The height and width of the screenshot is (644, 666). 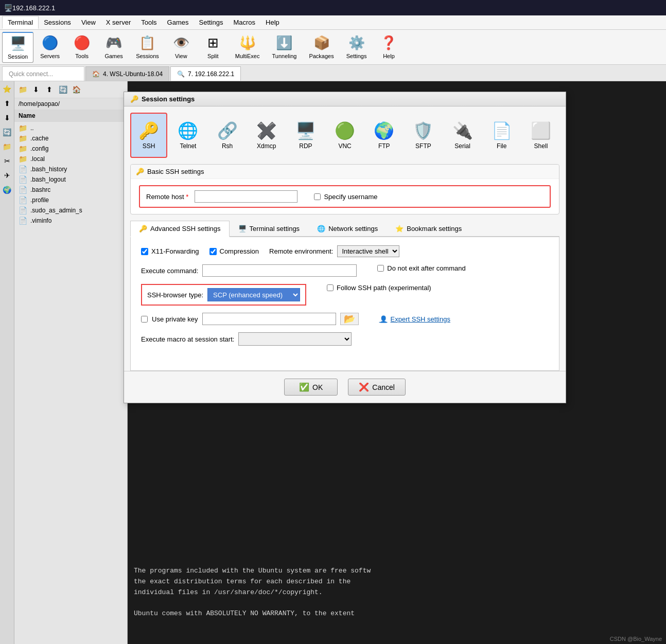 What do you see at coordinates (147, 56) in the screenshot?
I see `sessions-label: Sessions` at bounding box center [147, 56].